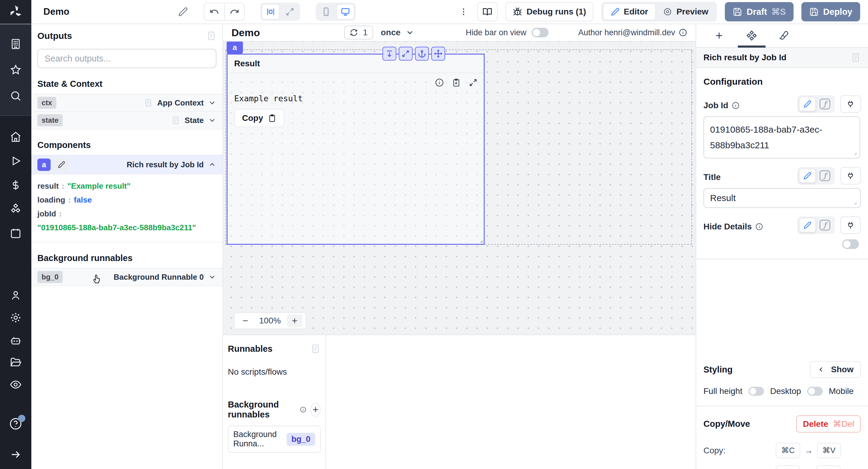 This screenshot has height=469, width=868. What do you see at coordinates (127, 103) in the screenshot?
I see `ctx-row: ctx App Context` at bounding box center [127, 103].